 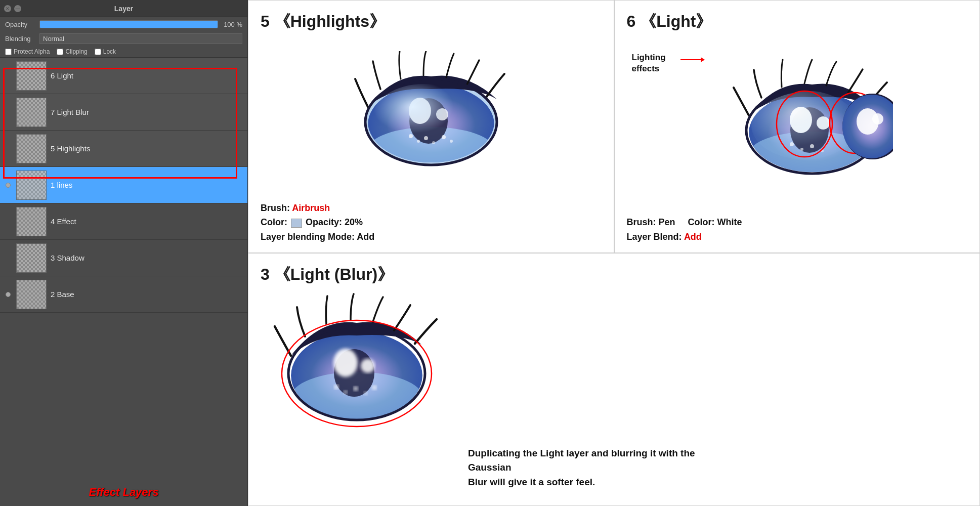 I want to click on layer-name: 2 Base, so click(x=147, y=294).